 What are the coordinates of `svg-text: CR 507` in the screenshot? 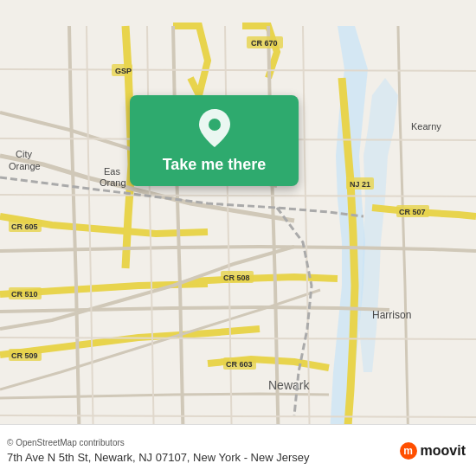 It's located at (412, 212).